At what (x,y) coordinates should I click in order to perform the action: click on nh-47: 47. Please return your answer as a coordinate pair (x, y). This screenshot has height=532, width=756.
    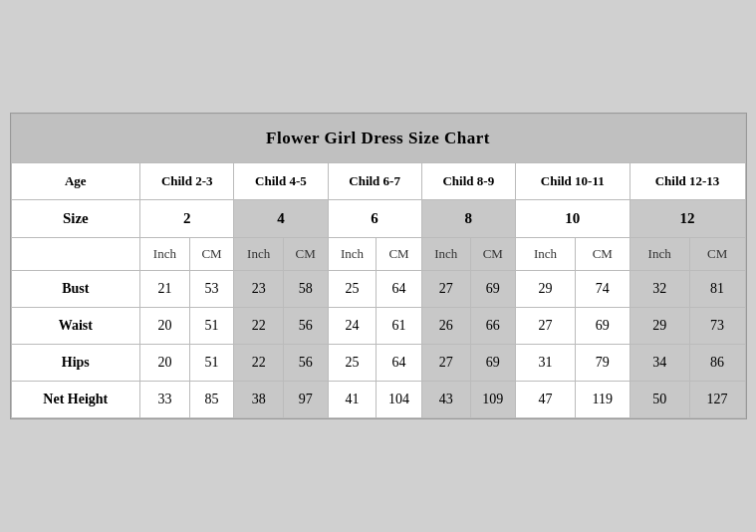
    Looking at the image, I should click on (545, 400).